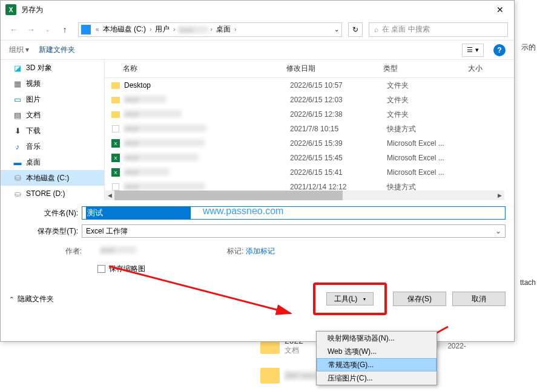 The height and width of the screenshot is (392, 537). I want to click on hide-folders-toggle: ⌃ 隐藏文件夹, so click(158, 299).